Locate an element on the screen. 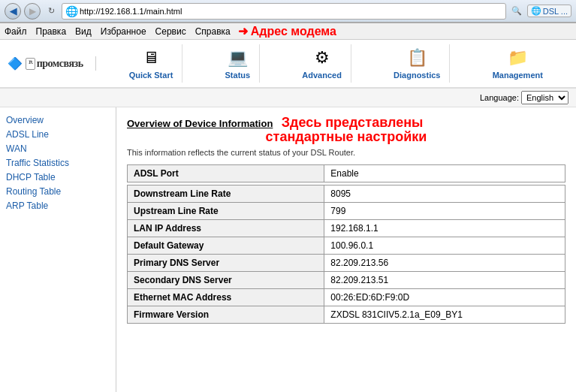 The image size is (576, 392). management-icon: 📁 is located at coordinates (517, 58).